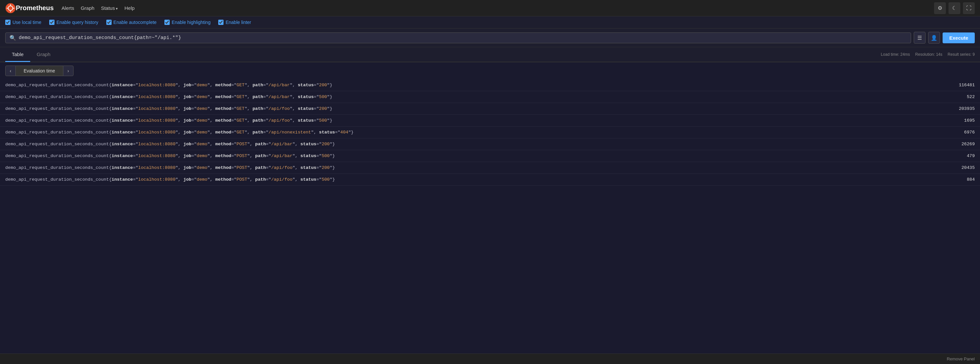  What do you see at coordinates (238, 22) in the screenshot?
I see `enable-linter-label: Enable linter` at bounding box center [238, 22].